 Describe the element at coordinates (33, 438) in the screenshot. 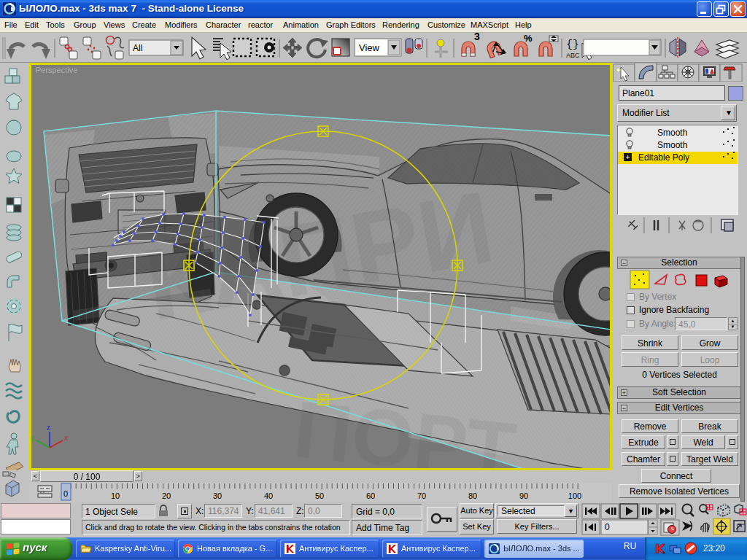

I see `svg-text: y` at that location.